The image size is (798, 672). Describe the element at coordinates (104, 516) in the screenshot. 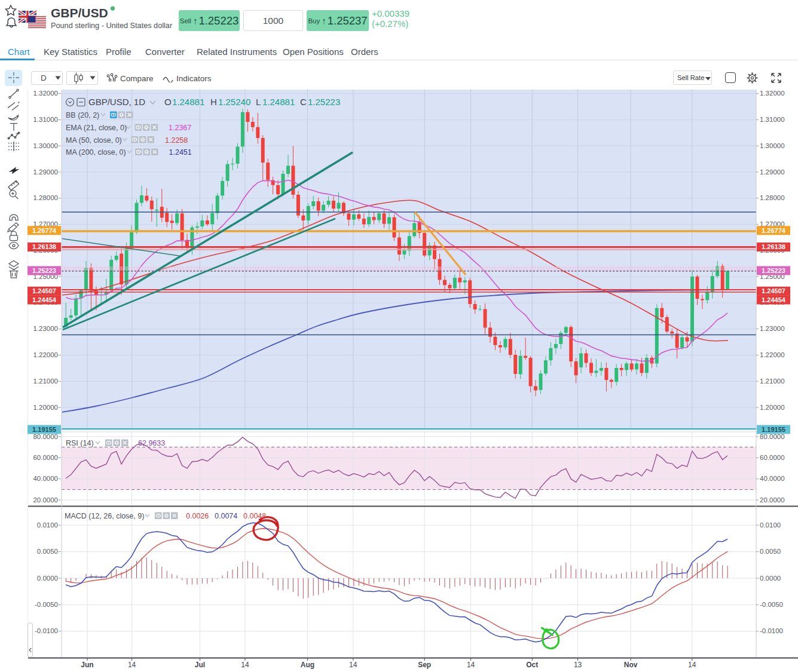

I see `svg-text: MACD (12, 26, close, 9)` at that location.